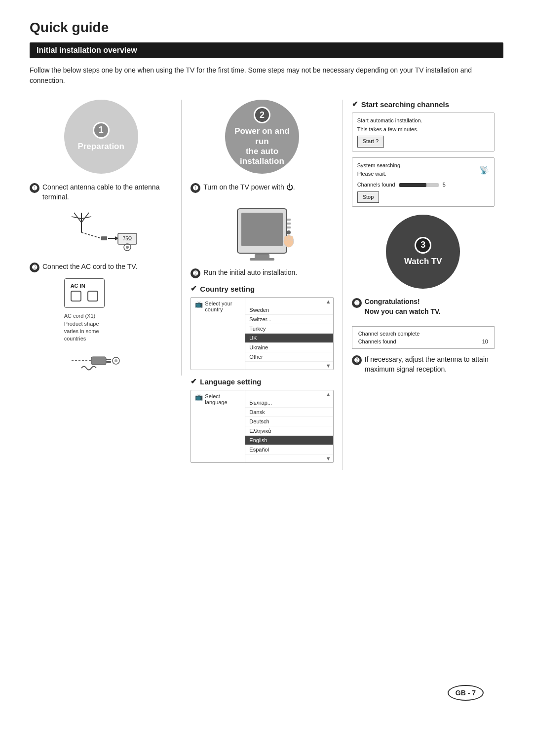 The width and height of the screenshot is (533, 756). Describe the element at coordinates (289, 357) in the screenshot. I see `country-item-other: Other` at that location.